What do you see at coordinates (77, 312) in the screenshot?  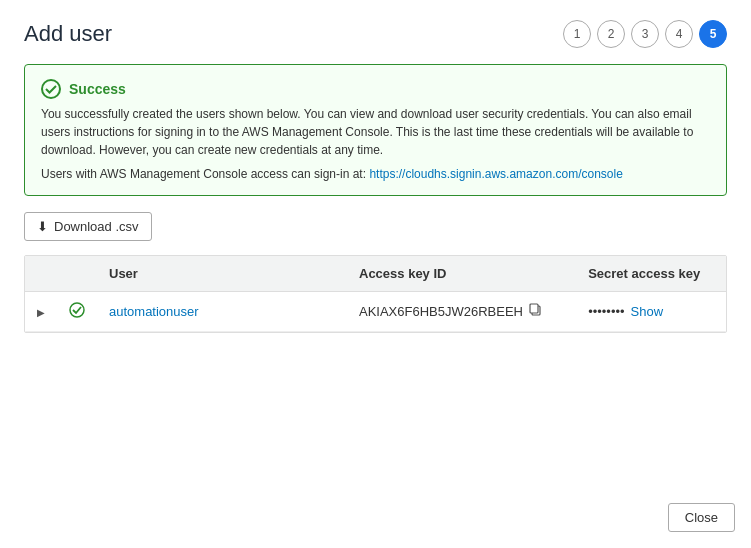 I see `row-status-cell` at bounding box center [77, 312].